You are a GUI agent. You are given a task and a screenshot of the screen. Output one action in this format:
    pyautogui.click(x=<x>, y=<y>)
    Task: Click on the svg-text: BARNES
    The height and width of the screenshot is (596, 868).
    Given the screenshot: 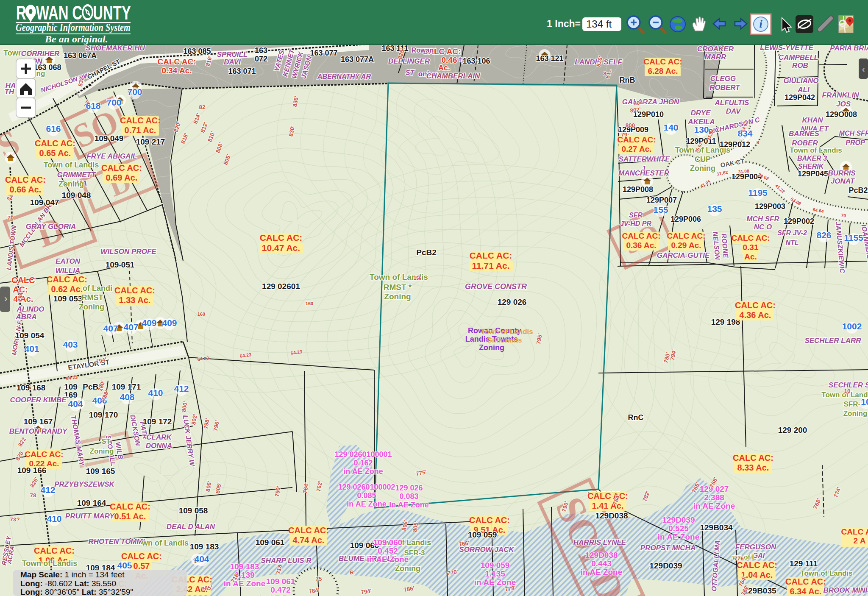 What is the action you would take?
    pyautogui.click(x=804, y=134)
    